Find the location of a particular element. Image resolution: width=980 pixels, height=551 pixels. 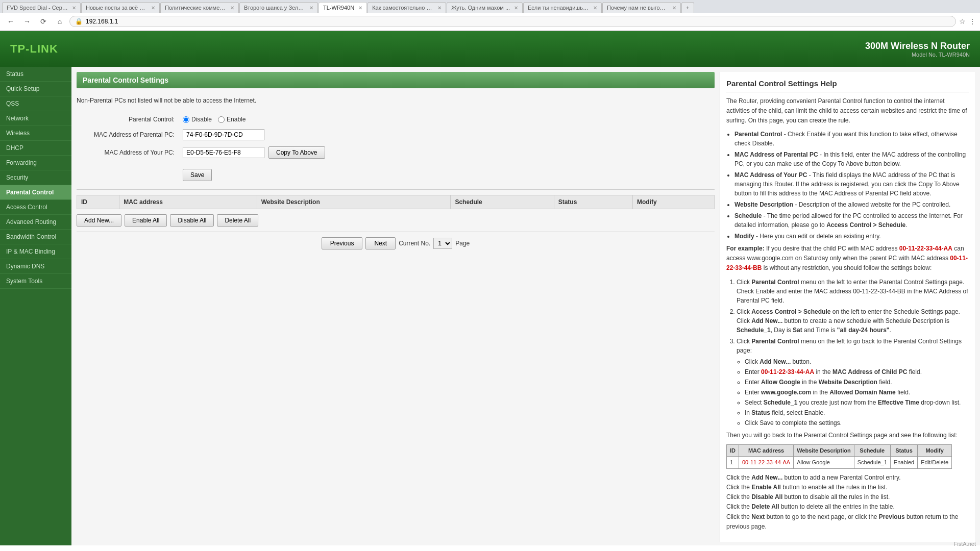

disable-all-button: Disable All is located at coordinates (192, 220).